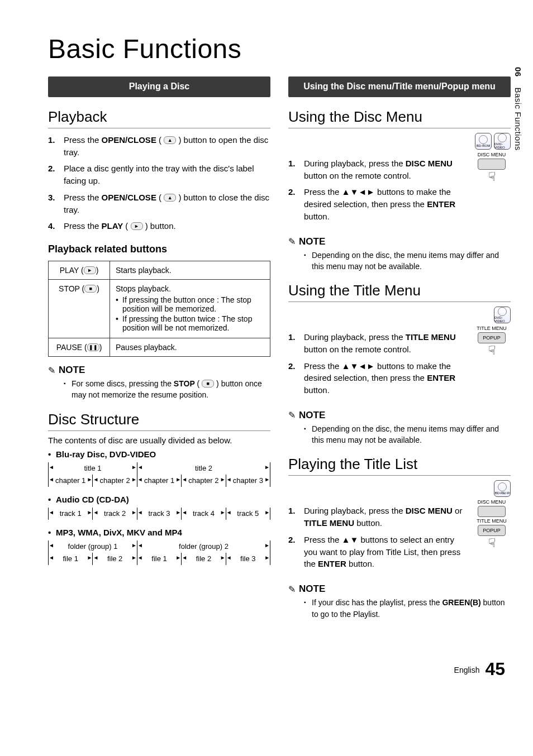 This screenshot has height=756, width=533. What do you see at coordinates (159, 309) in the screenshot?
I see `playback-buttons-table: PLAY () Starts playback. STOP () Stops p…` at bounding box center [159, 309].